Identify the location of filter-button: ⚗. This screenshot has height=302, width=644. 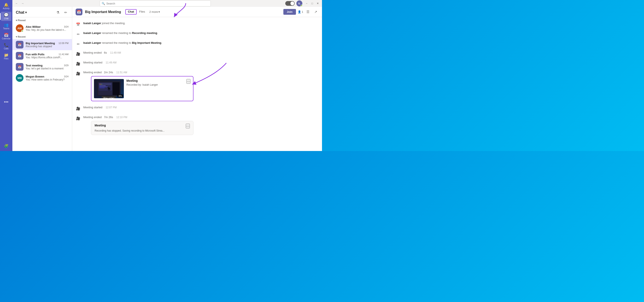
(58, 12).